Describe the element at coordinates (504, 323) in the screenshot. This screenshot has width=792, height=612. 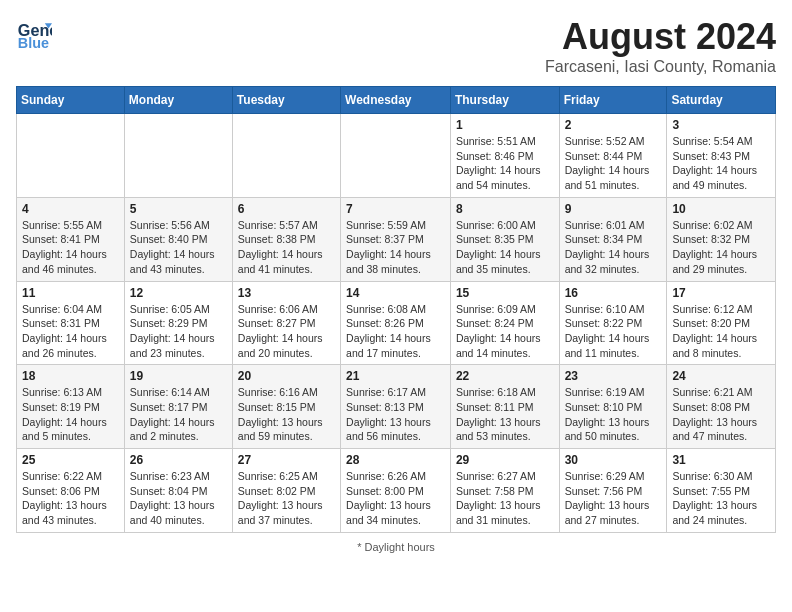
I see `calendar-cell: 15Sunrise: 6:09 AMSunset: 8:24 PMDayligh…` at that location.